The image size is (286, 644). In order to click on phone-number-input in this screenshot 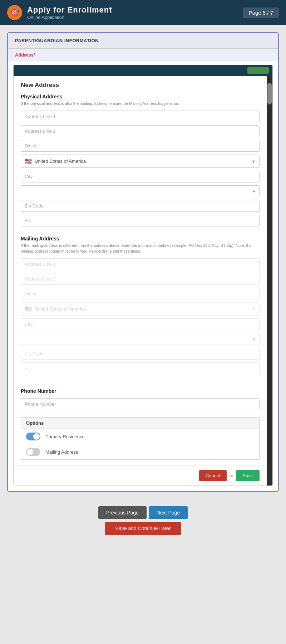, I will do `click(140, 404)`.